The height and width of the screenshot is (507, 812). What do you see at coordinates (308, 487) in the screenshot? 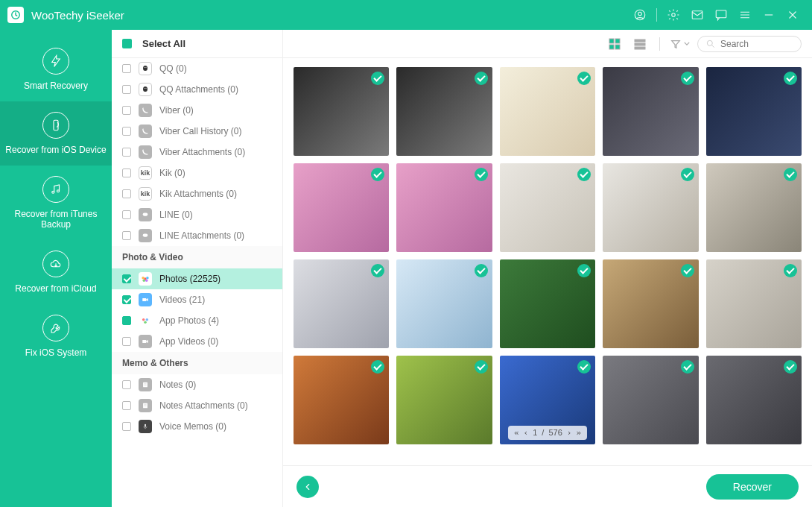
I see `back-button` at bounding box center [308, 487].